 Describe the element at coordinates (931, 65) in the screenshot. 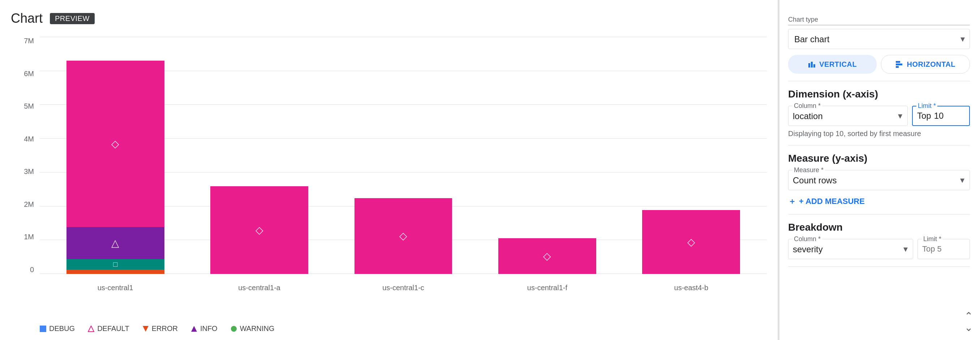

I see `horizontal-label: HORIZONTAL` at that location.